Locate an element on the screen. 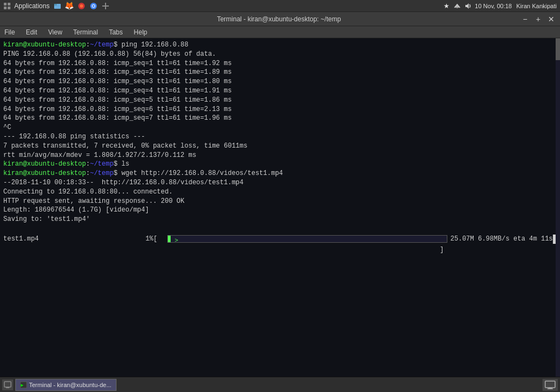 The height and width of the screenshot is (392, 560). line-prompt-wget: kiran@xubuntu-desktop:~/temp$ wget http:… is located at coordinates (280, 174).